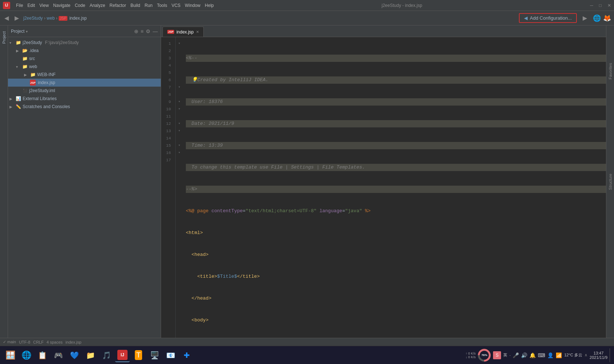  What do you see at coordinates (10, 355) in the screenshot?
I see `taskbar-start: 🪟` at bounding box center [10, 355].